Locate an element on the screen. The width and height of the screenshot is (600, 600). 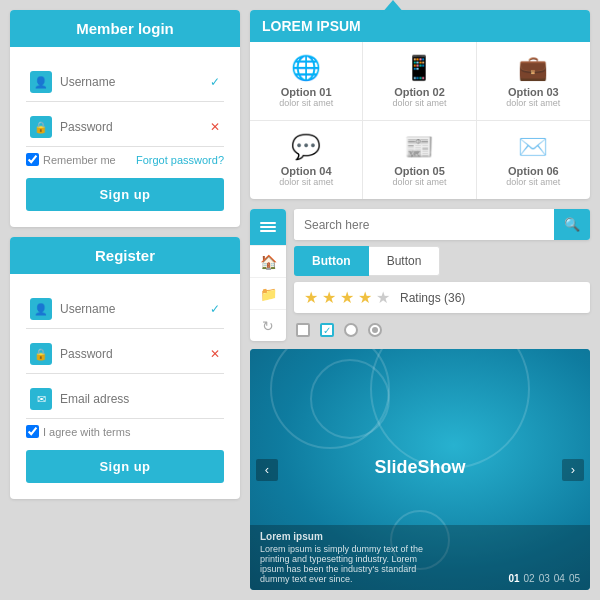
radio-button-filled is located at coordinates (375, 330).